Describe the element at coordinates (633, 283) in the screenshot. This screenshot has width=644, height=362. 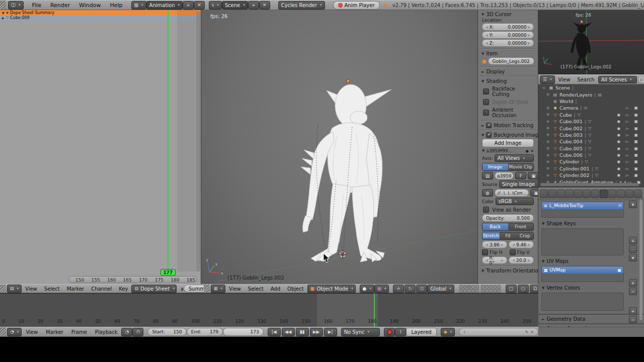
I see `uv-map-add-button: +` at that location.